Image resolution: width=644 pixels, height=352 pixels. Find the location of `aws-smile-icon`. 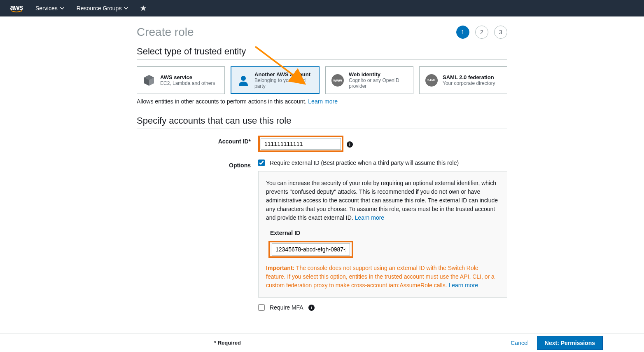

aws-smile-icon is located at coordinates (16, 12).